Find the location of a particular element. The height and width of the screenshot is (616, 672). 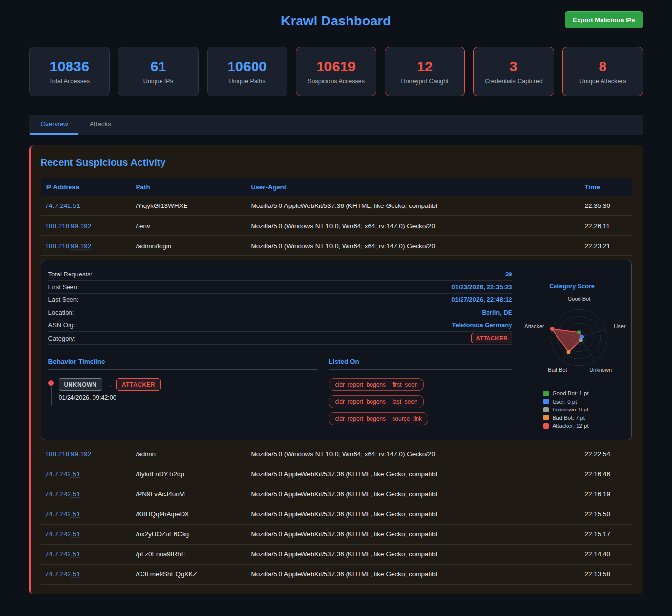

table-row: 74.7.242.51/nx2yUOZuE6CkgMozilla/5.0 App… is located at coordinates (336, 534).